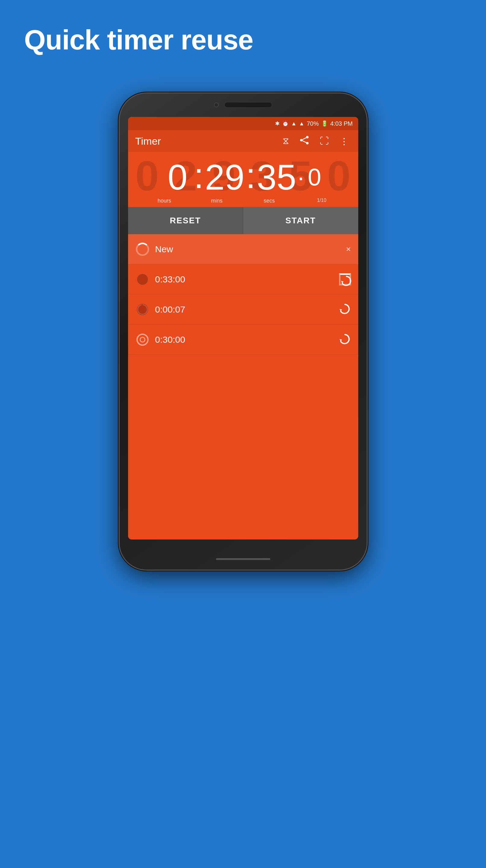 The height and width of the screenshot is (868, 486). What do you see at coordinates (248, 249) in the screenshot?
I see `timer-item-label-0: New` at bounding box center [248, 249].